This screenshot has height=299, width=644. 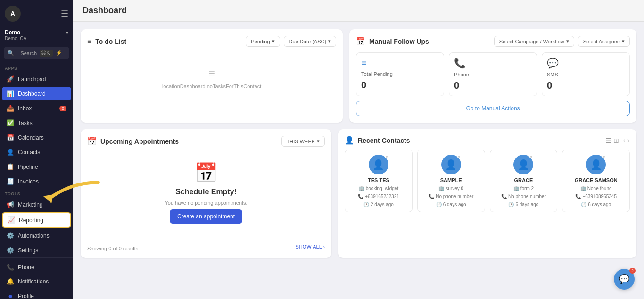 What do you see at coordinates (596, 181) in the screenshot?
I see `contact-card-3: 👤 GRACE SAMSON 🏢 None found 📞 +639108965…` at bounding box center [596, 181].